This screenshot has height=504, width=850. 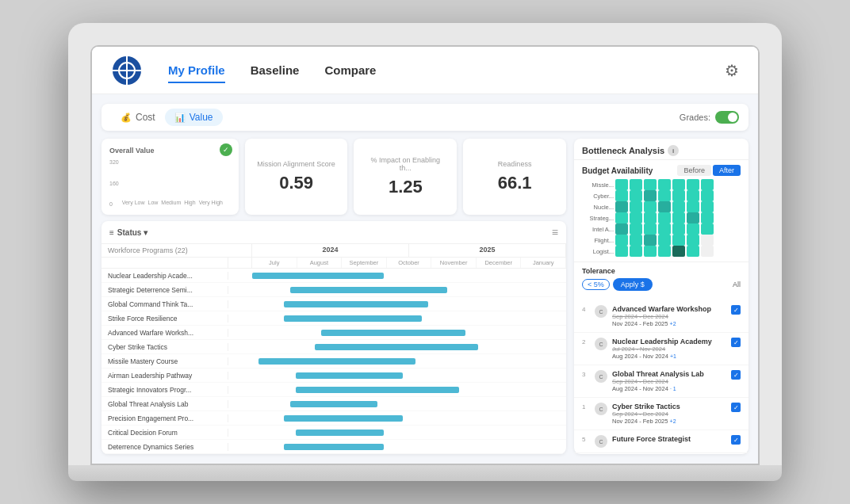 What do you see at coordinates (152, 203) in the screenshot?
I see `bar-label: Low` at bounding box center [152, 203].